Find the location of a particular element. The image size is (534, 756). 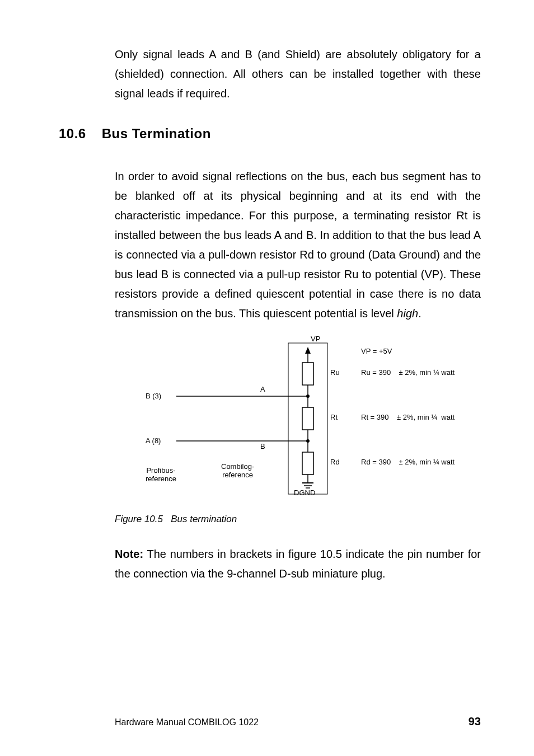

footer-page-number: 93 is located at coordinates (475, 722).